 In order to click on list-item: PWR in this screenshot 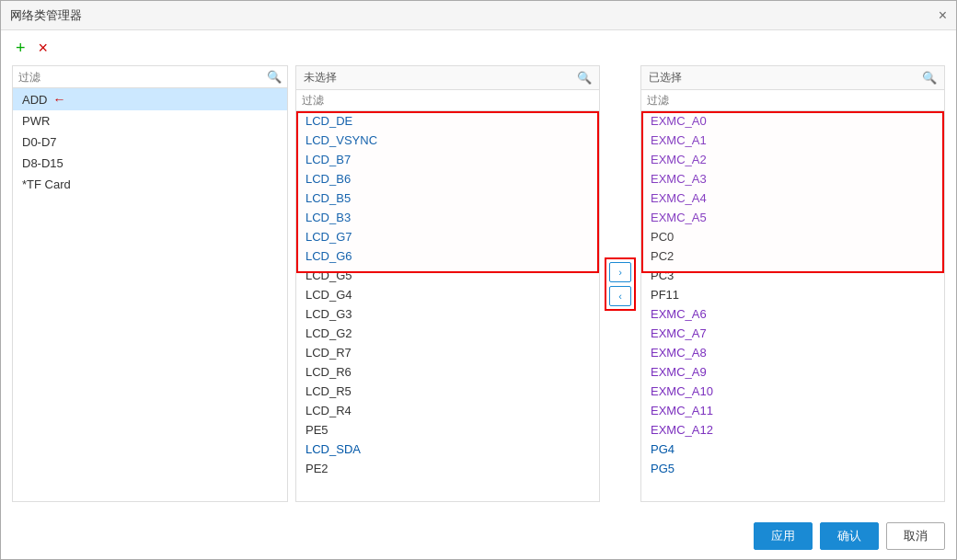, I will do `click(150, 121)`.